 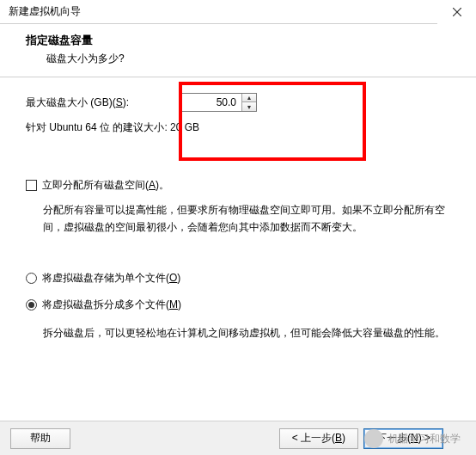 I want to click on back-button: < 上一步(B), so click(x=319, y=439).